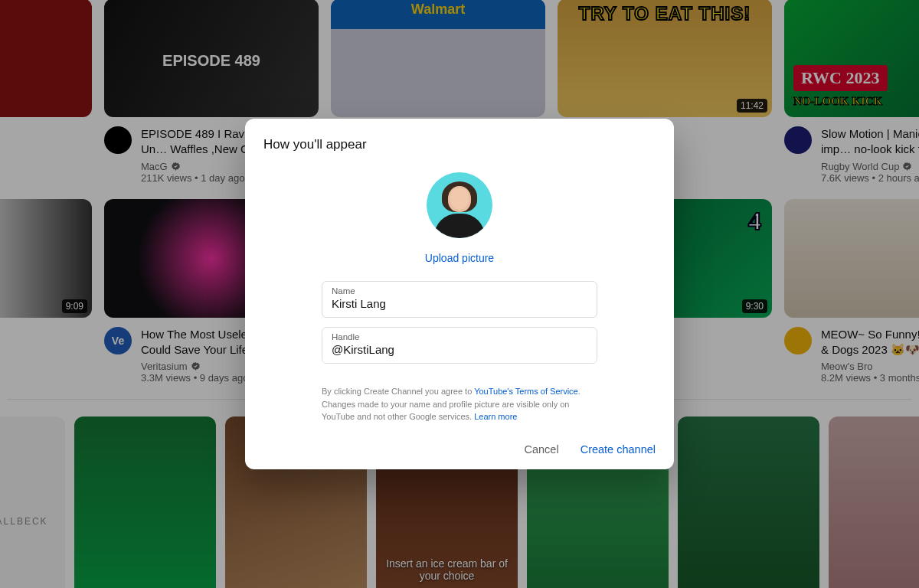 Image resolution: width=919 pixels, height=588 pixels. What do you see at coordinates (526, 391) in the screenshot?
I see `tos-link: YouTube's Terms of Service` at bounding box center [526, 391].